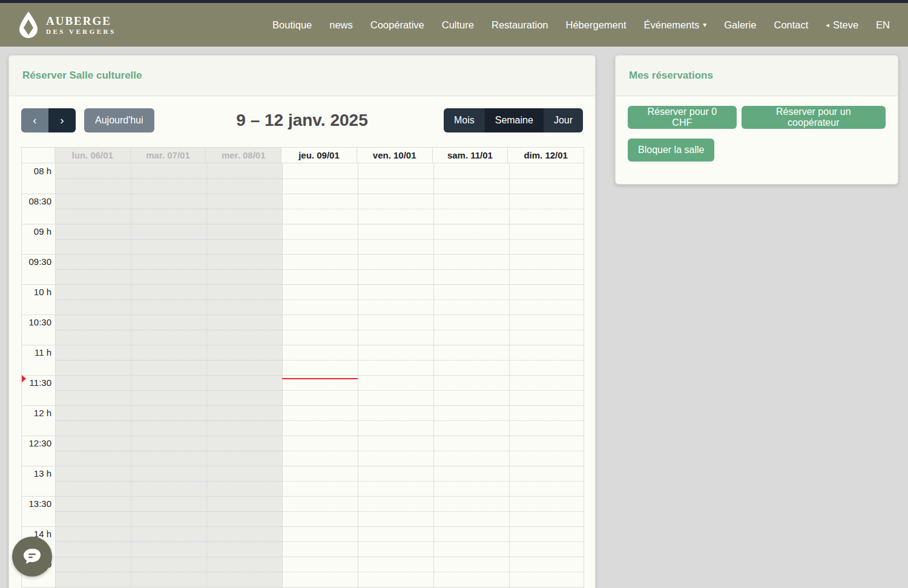 The image size is (908, 588). Describe the element at coordinates (705, 25) in the screenshot. I see `caret-down-icon: ▾` at that location.